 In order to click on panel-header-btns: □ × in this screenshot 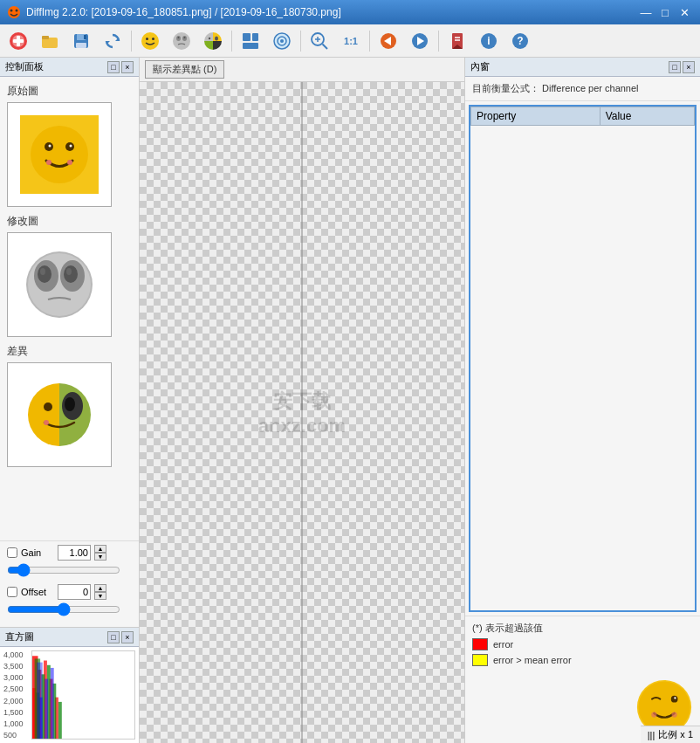, I will do `click(120, 67)`.